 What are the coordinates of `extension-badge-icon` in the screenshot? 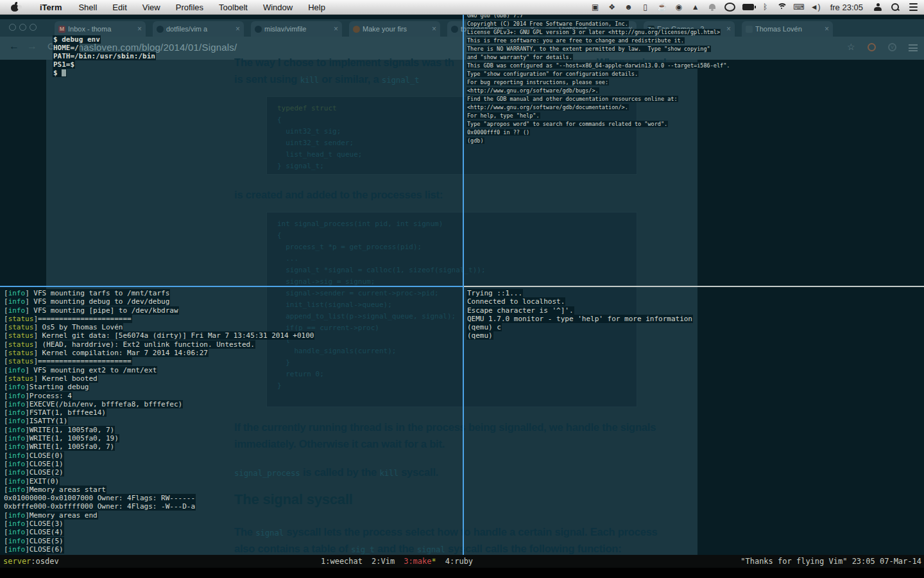 It's located at (871, 48).